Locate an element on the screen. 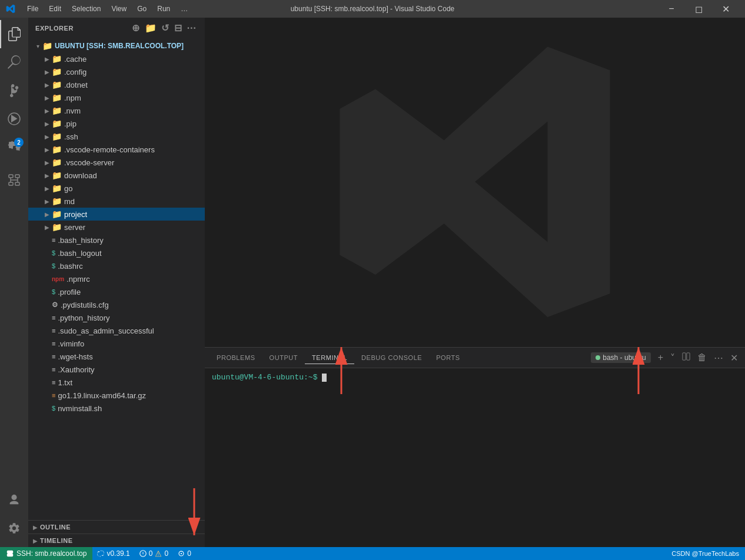 The width and height of the screenshot is (745, 560). status-ssh-item: SSH: smb.realcool.top is located at coordinates (46, 554).